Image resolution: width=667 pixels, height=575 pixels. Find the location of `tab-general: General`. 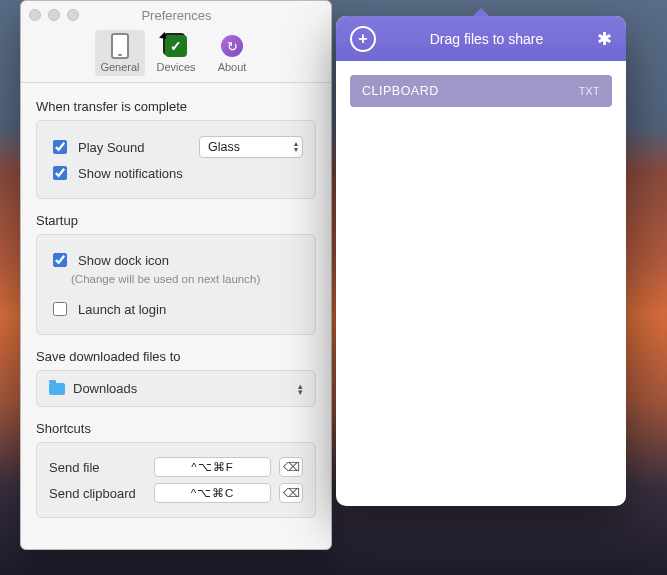

tab-general: General is located at coordinates (120, 53).